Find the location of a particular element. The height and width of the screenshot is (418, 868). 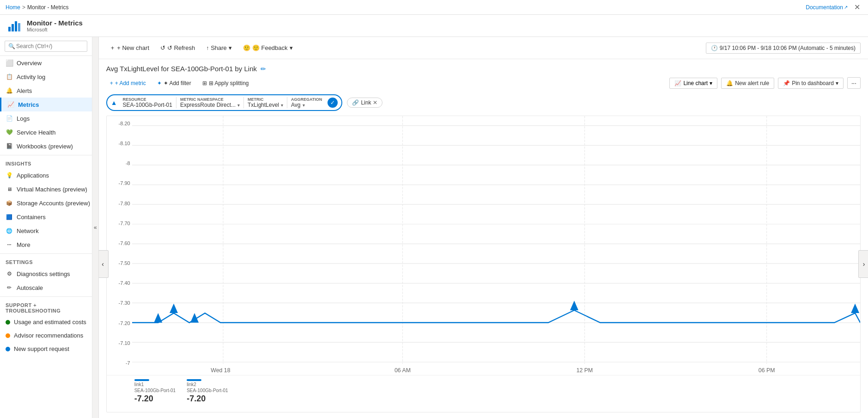

sidebar-search-area: 🔍 is located at coordinates (46, 46).